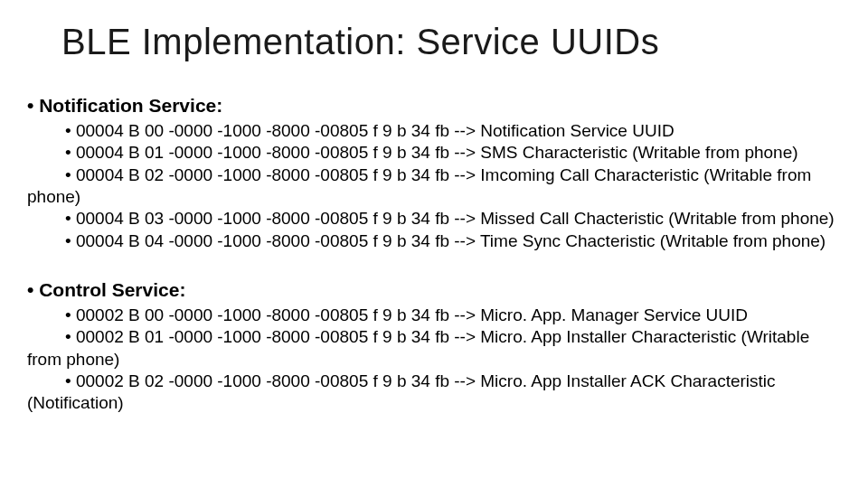 The height and width of the screenshot is (488, 868). I want to click on list-item-text: 00002 B 02 -0000 -1000 -8000 -00805 f 9 …, so click(426, 381).